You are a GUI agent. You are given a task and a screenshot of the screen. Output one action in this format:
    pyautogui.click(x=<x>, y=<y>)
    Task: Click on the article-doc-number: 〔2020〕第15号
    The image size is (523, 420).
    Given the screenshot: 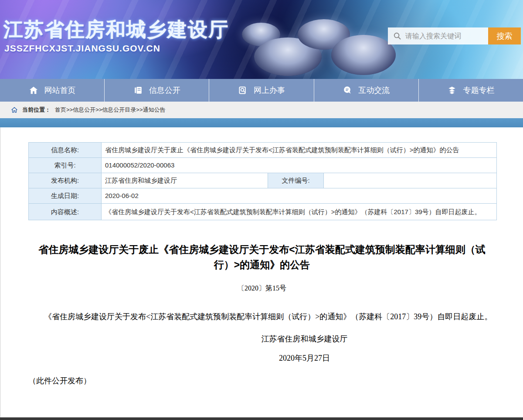 What is the action you would take?
    pyautogui.click(x=262, y=289)
    